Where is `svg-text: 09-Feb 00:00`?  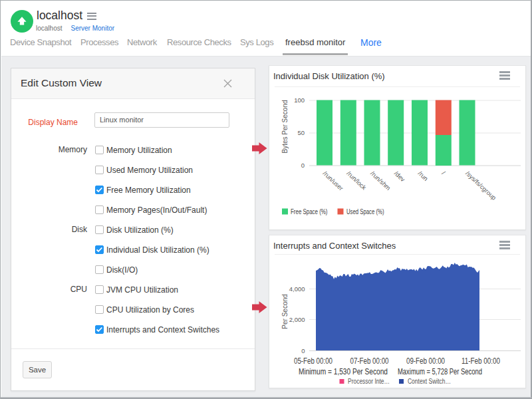 svg-text: 09-Feb 00:00 is located at coordinates (426, 361).